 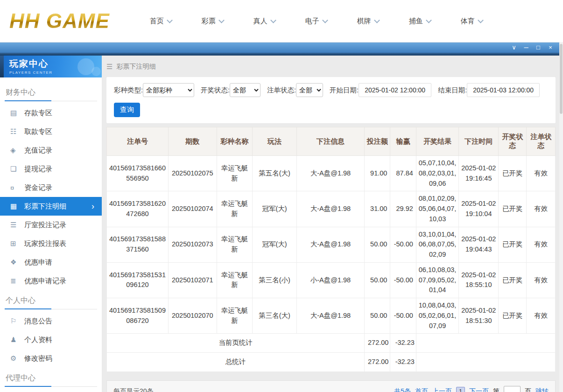 I want to click on sidebar-item-player-bet-report: ⊞玩家投注报表, so click(x=51, y=244).